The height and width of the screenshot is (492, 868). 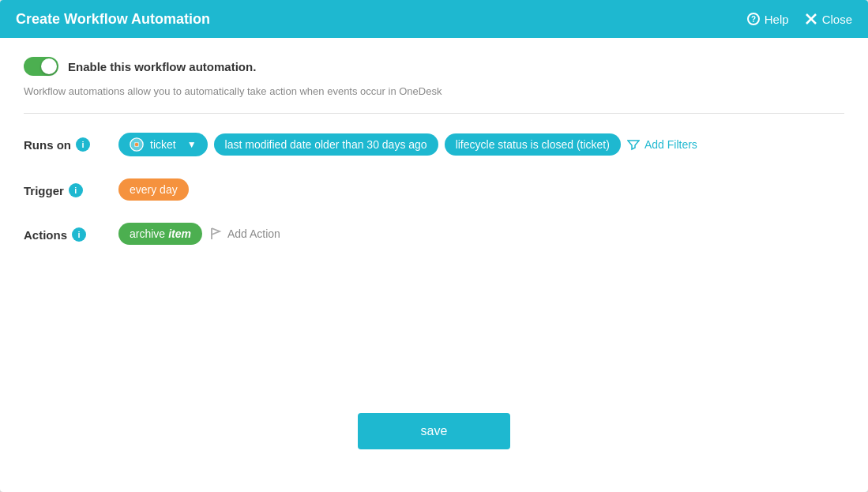 What do you see at coordinates (160, 234) in the screenshot?
I see `action-pill: archive item` at bounding box center [160, 234].